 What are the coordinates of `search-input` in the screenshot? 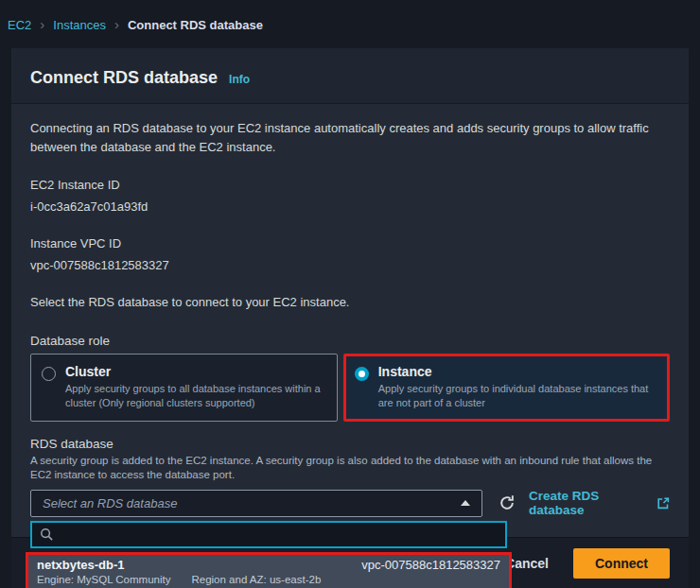 It's located at (278, 535).